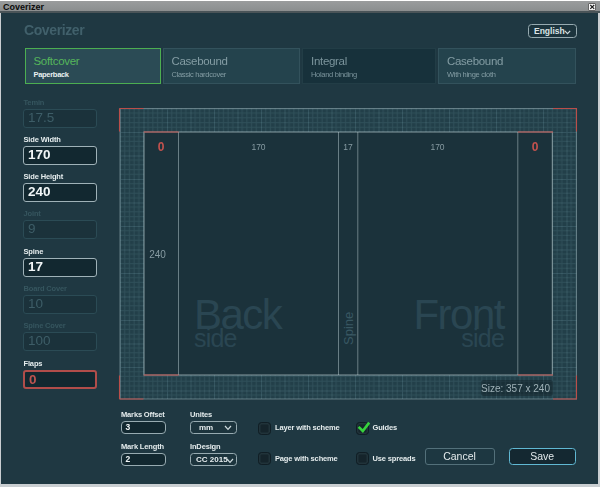  Describe the element at coordinates (348, 147) in the screenshot. I see `svg-text: 17` at that location.